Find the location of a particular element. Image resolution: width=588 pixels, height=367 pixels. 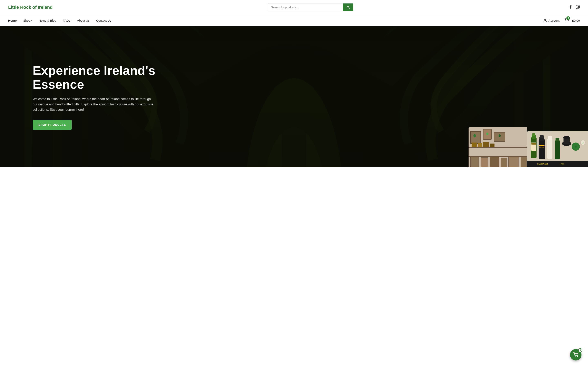

social-links is located at coordinates (574, 7).